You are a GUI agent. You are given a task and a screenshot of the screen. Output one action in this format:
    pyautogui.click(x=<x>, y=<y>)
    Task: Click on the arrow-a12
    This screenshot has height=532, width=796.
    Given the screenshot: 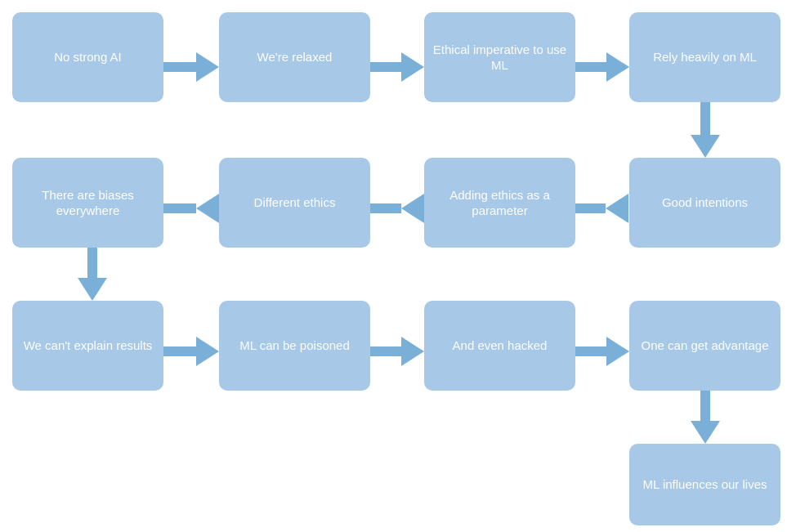 What is the action you would take?
    pyautogui.click(x=705, y=417)
    